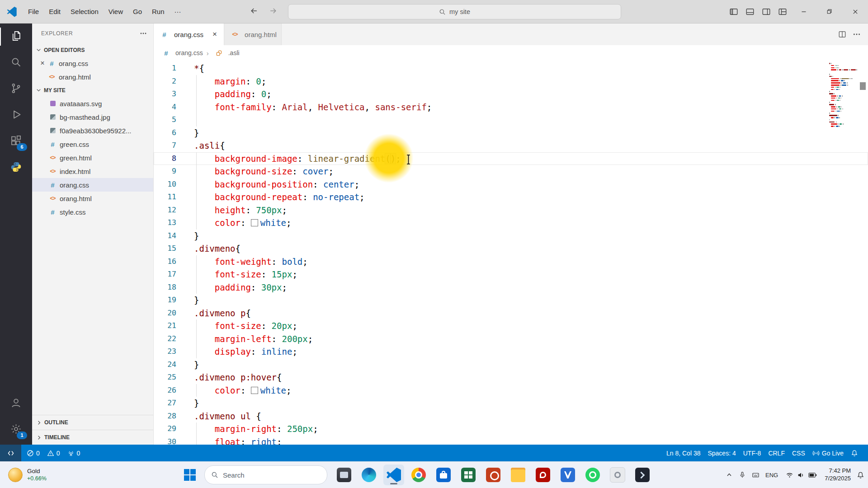 The height and width of the screenshot is (488, 868). Describe the element at coordinates (511, 94) in the screenshot. I see `code-line: 3 padding: 0;` at that location.